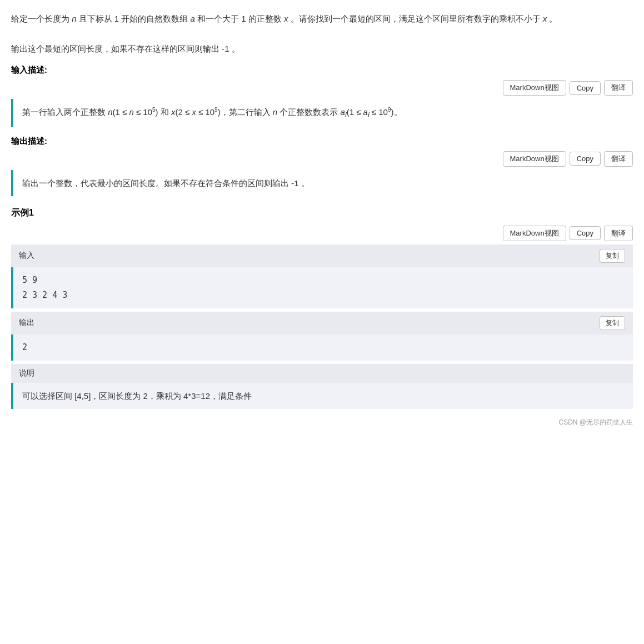  I want to click on input-desc-title: 输入描述:, so click(322, 70).